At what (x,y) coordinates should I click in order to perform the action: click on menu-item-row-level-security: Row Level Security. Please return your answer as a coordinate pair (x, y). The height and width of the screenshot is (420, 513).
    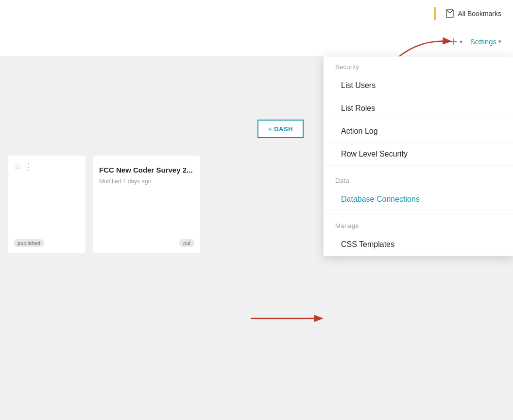
    Looking at the image, I should click on (418, 155).